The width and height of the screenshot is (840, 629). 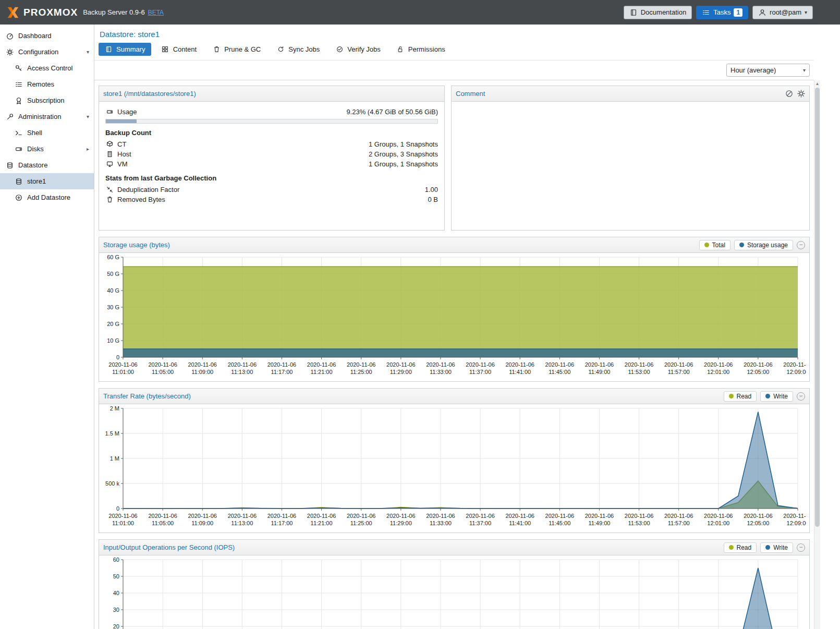 I want to click on tasks-button: Tasks 1, so click(x=722, y=13).